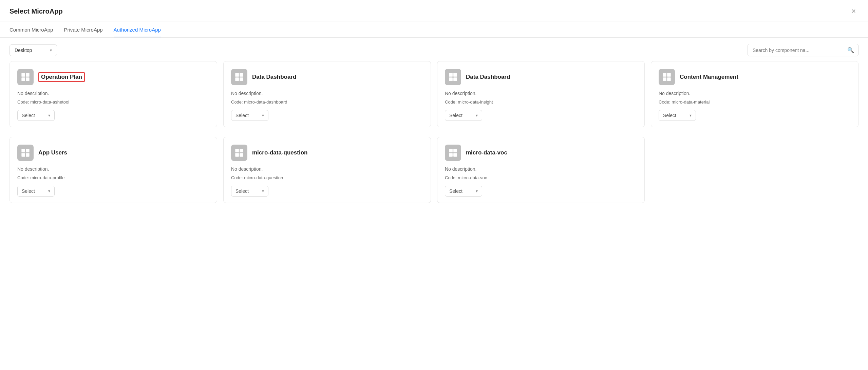 This screenshot has width=868, height=370. What do you see at coordinates (113, 94) in the screenshot?
I see `card-operation-plan: Operation Plan No description. Code: mic…` at bounding box center [113, 94].